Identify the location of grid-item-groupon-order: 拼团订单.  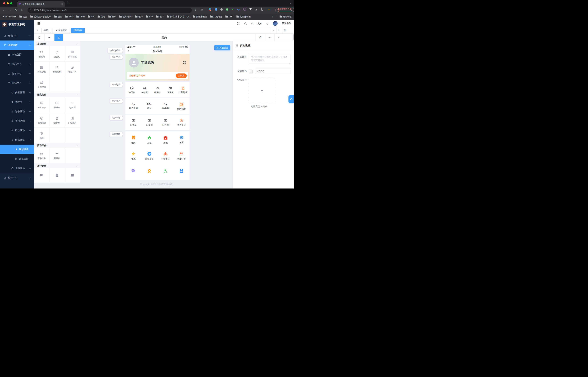
(182, 155).